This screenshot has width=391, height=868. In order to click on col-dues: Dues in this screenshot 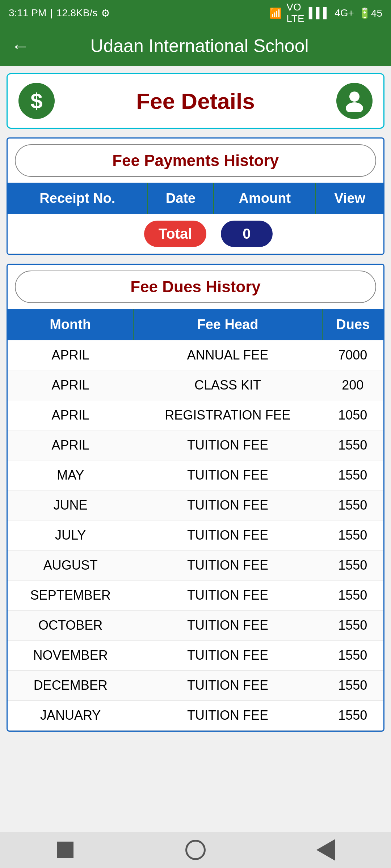, I will do `click(353, 325)`.